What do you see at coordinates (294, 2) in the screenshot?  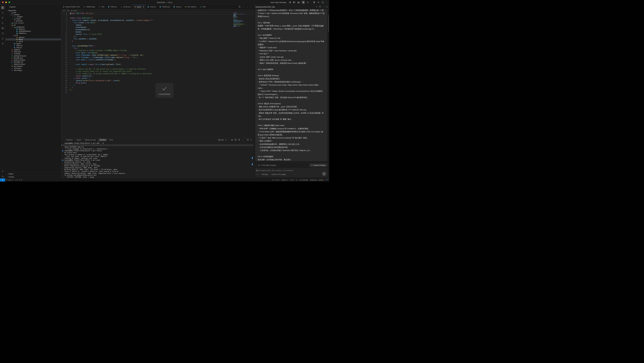 I see `toggle-left-panel-icon` at bounding box center [294, 2].